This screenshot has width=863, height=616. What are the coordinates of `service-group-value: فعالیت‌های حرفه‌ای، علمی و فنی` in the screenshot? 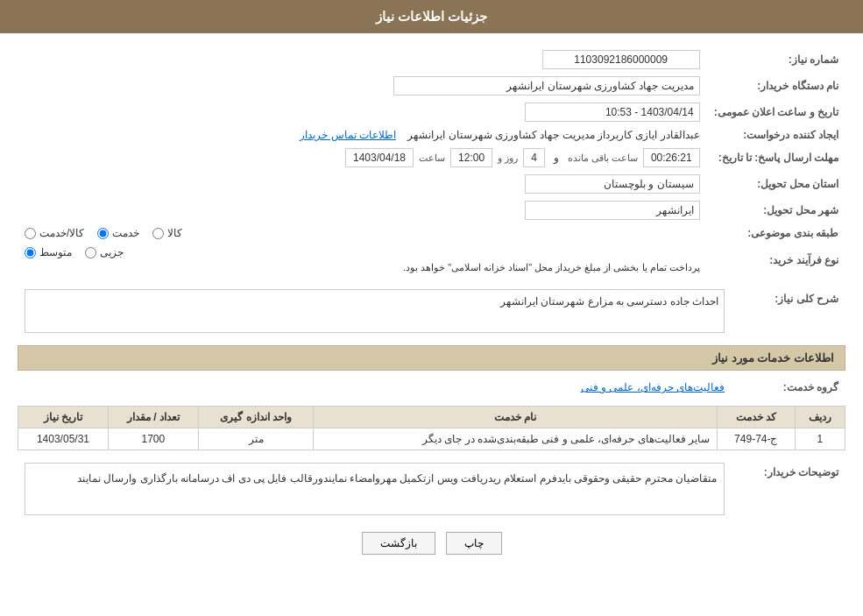 It's located at (375, 387).